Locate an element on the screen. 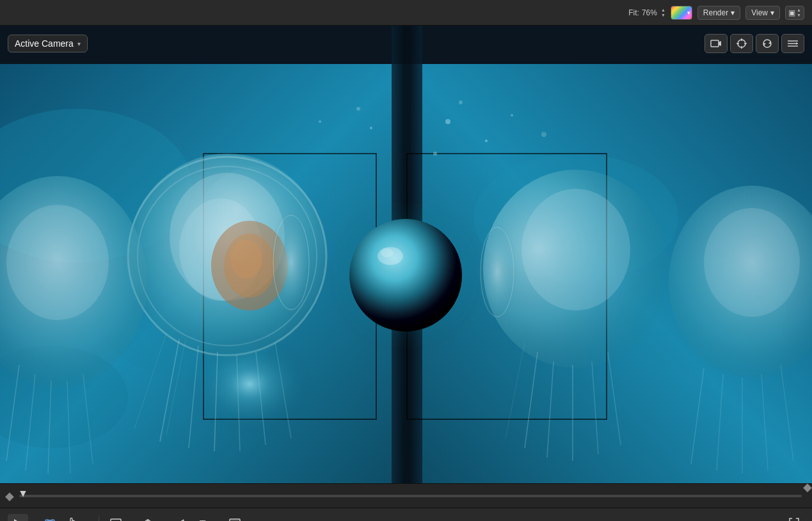 The height and width of the screenshot is (521, 812). hand-tool-group: ▾ is located at coordinates (77, 518).